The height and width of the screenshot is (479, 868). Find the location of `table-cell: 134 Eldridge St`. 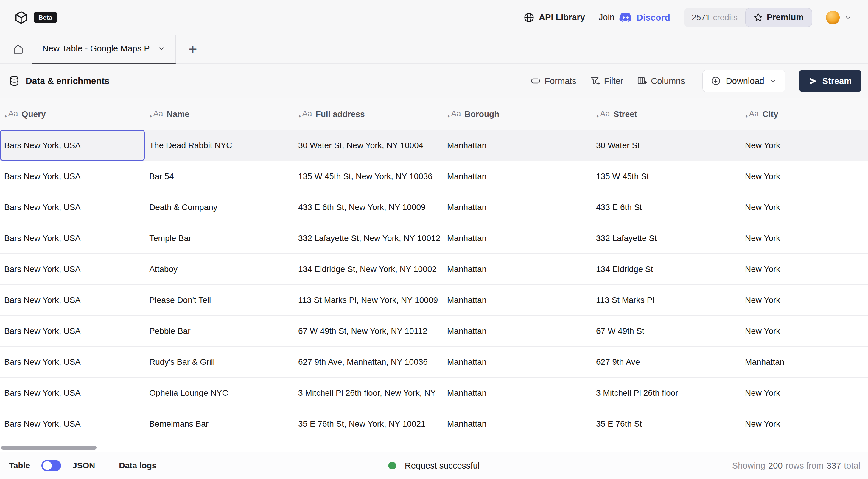

table-cell: 134 Eldridge St is located at coordinates (666, 269).